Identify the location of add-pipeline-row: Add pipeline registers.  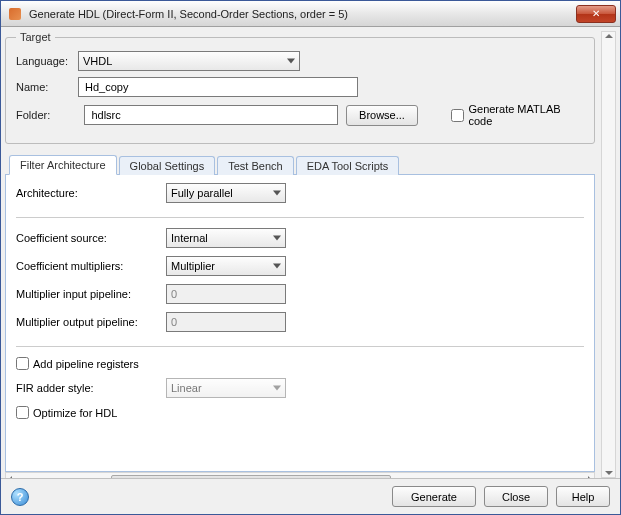
(300, 364).